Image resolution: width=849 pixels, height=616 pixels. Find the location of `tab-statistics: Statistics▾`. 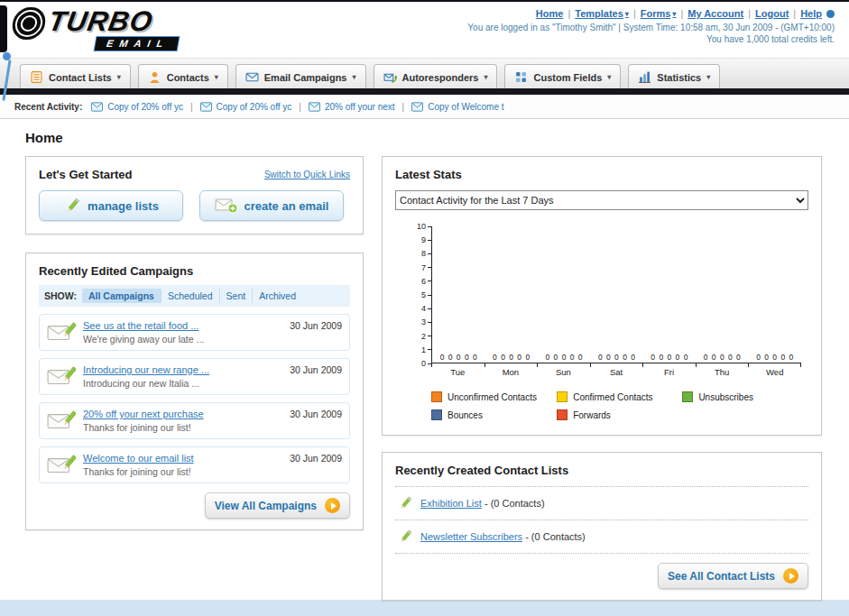

tab-statistics: Statistics▾ is located at coordinates (674, 76).